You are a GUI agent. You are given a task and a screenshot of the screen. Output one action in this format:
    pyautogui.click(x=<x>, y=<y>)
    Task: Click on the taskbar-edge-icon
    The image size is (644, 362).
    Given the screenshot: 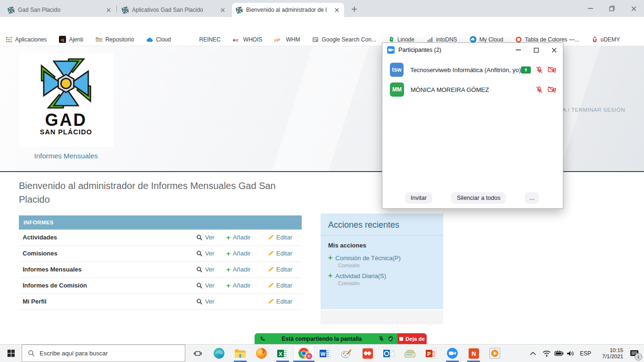 What is the action you would take?
    pyautogui.click(x=219, y=354)
    